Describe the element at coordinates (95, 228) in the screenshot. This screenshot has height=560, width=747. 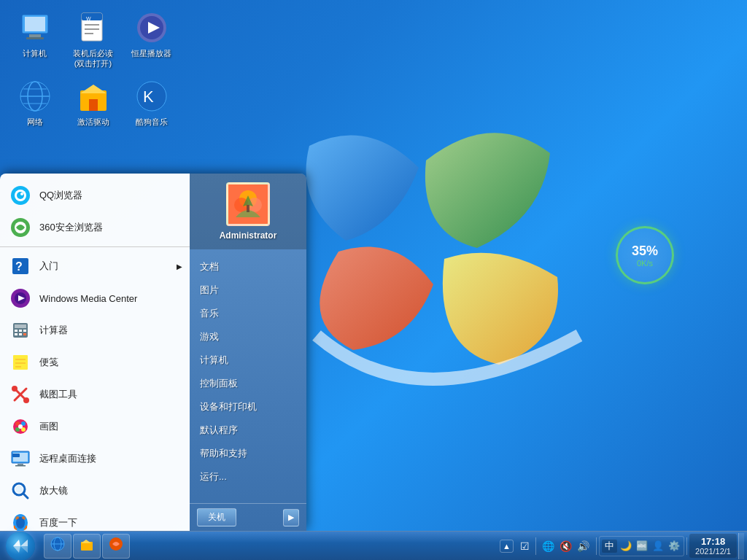
I see `start-item-360-browser: 360安全浏览器` at that location.